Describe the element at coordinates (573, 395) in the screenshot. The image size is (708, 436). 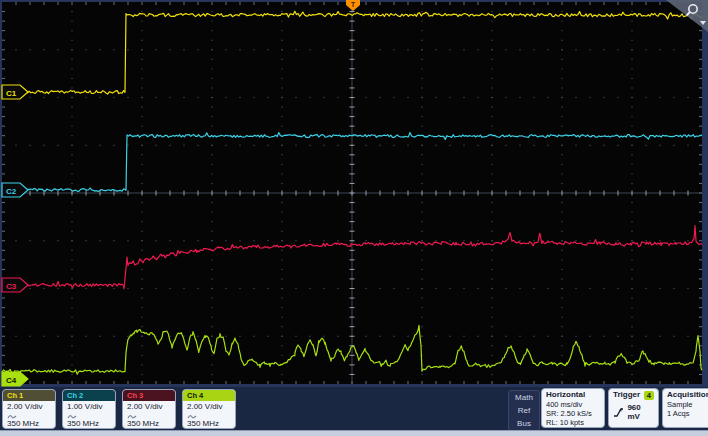
I see `horizontal-title: Horizontal` at that location.